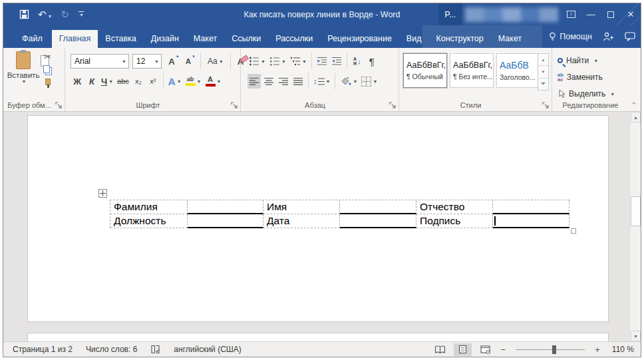 Image resolution: width=644 pixels, height=360 pixels. Describe the element at coordinates (216, 61) in the screenshot. I see `change-case-button: Aa▼` at that location.